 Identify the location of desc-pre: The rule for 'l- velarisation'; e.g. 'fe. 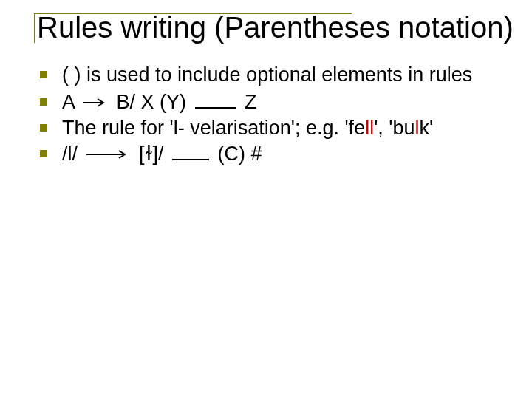
(214, 128).